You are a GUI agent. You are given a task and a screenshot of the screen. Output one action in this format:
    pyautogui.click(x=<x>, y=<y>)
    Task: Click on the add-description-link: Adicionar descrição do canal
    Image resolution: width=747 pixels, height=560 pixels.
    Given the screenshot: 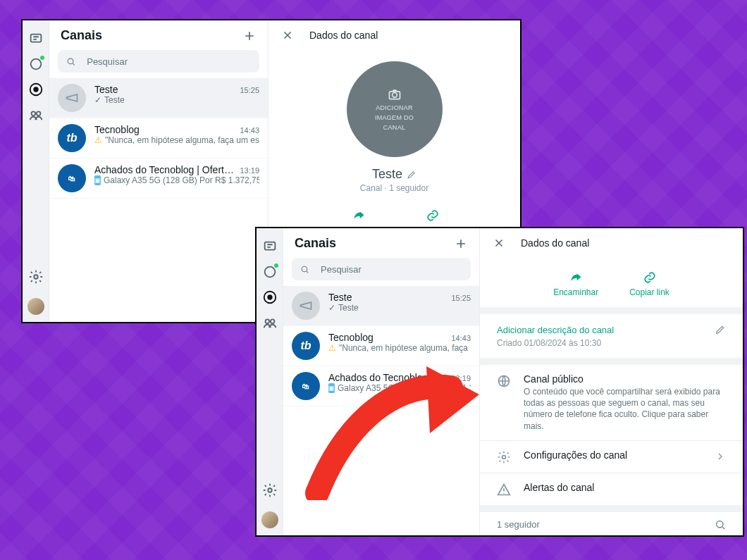 What is the action you would take?
    pyautogui.click(x=555, y=330)
    